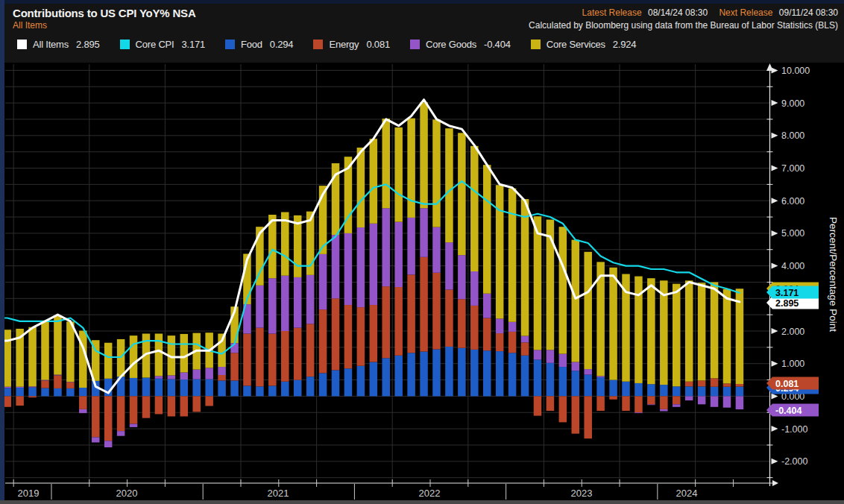 This screenshot has width=844, height=504. What do you see at coordinates (104, 25) in the screenshot?
I see `page-subtitle: All Items` at bounding box center [104, 25].